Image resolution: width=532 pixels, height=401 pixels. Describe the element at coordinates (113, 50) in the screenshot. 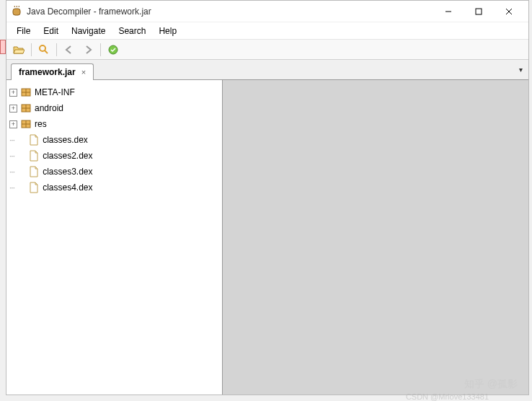

I see `refresh-button` at that location.